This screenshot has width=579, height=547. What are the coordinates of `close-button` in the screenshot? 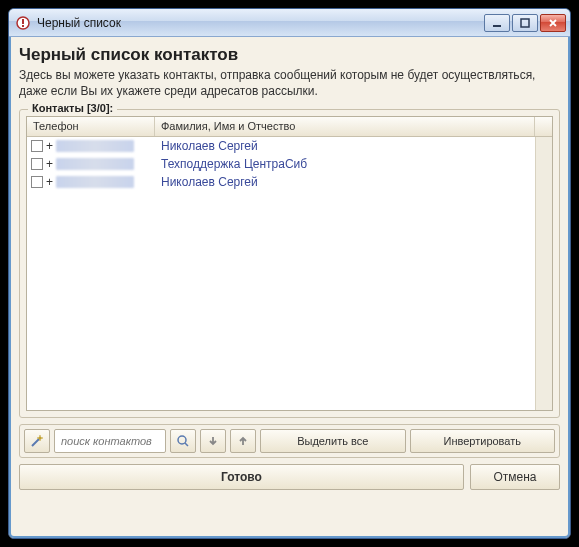 It's located at (553, 23).